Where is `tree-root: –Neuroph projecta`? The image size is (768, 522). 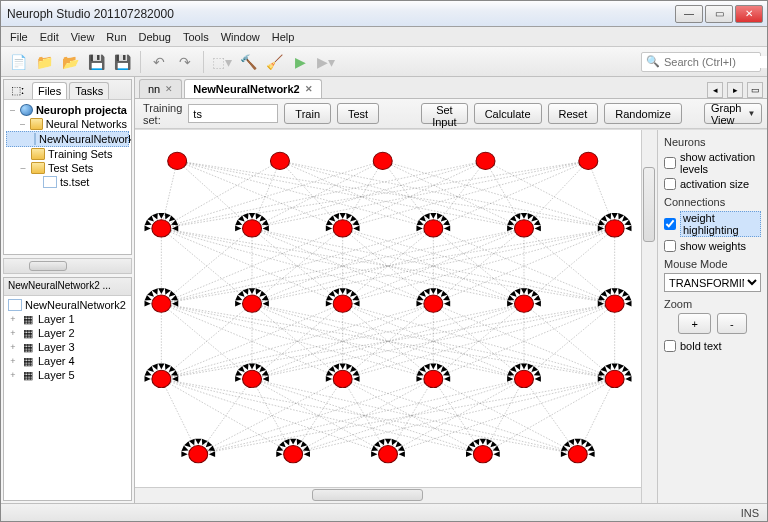
tree-root: –Neuroph projecta is located at coordinates (68, 110).